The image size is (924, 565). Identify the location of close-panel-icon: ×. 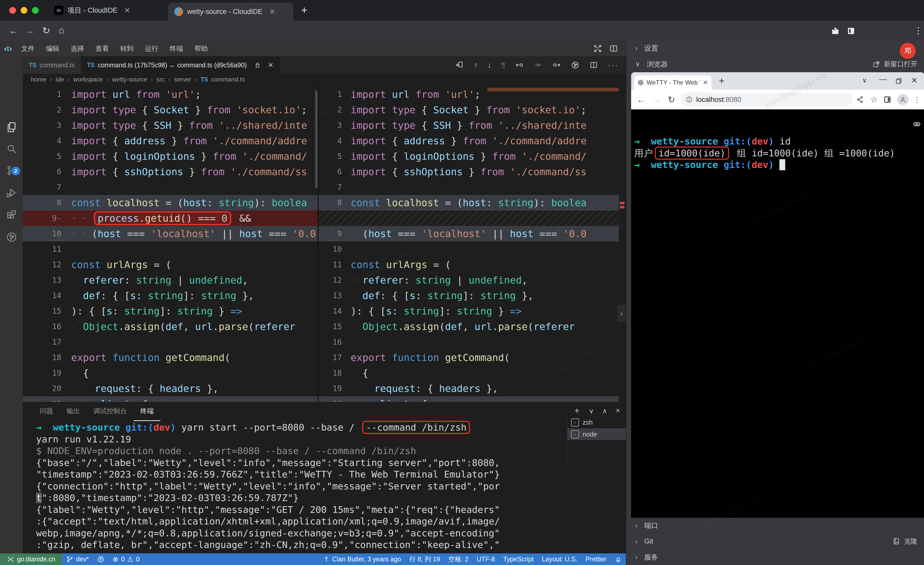
(618, 410).